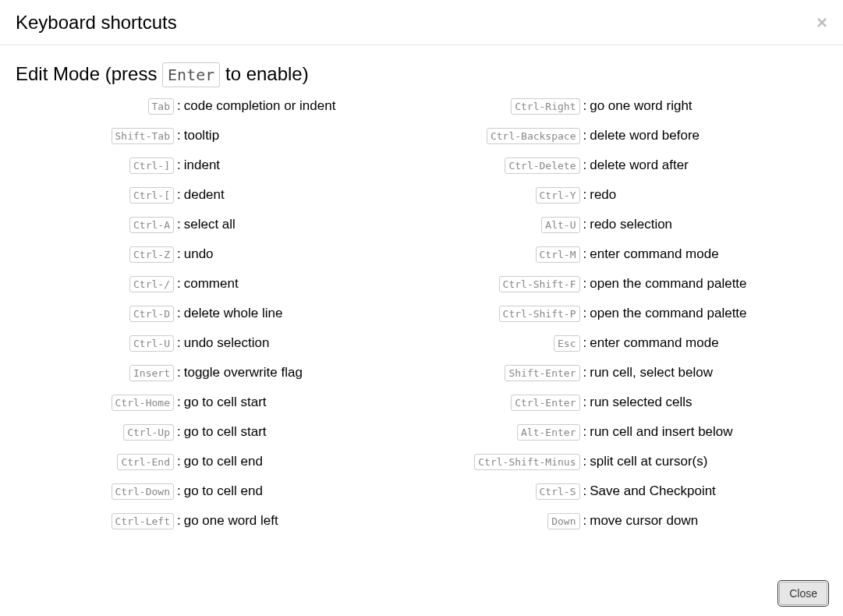  I want to click on shortcut-row: Alt-U:redo selection, so click(625, 226).